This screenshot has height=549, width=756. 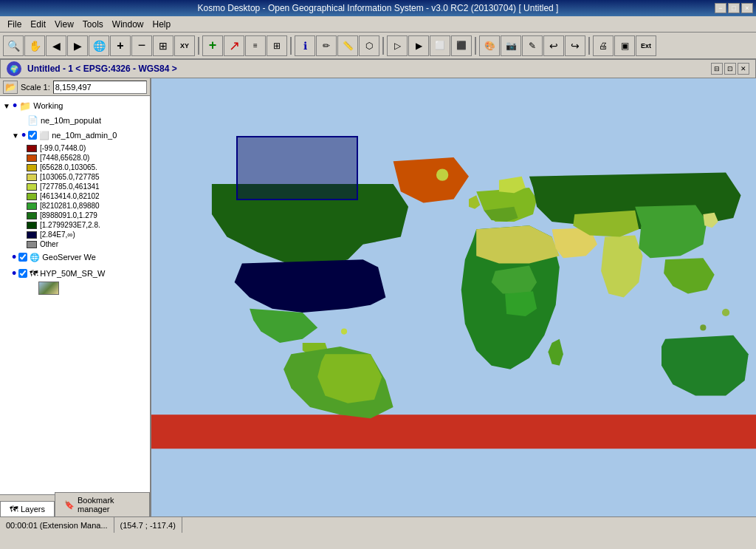 I want to click on remove-layer-button: ↗, so click(x=234, y=46).